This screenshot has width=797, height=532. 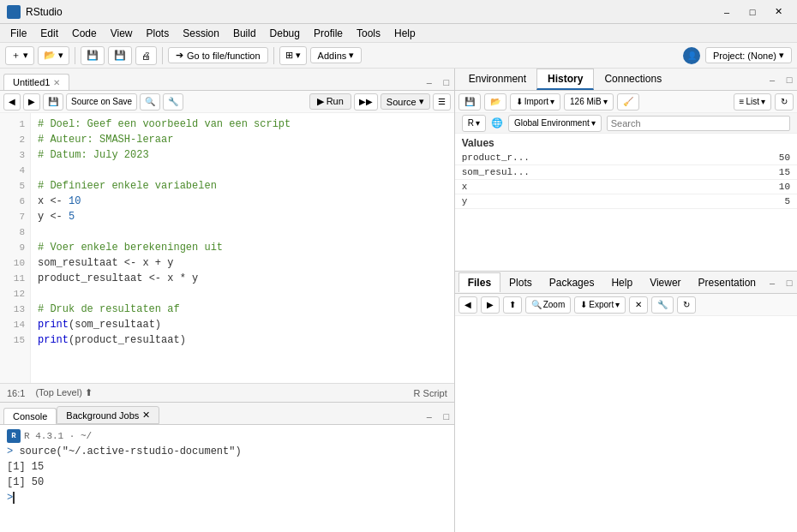 I want to click on memory-button: 126 MiB ▾, so click(x=589, y=102).